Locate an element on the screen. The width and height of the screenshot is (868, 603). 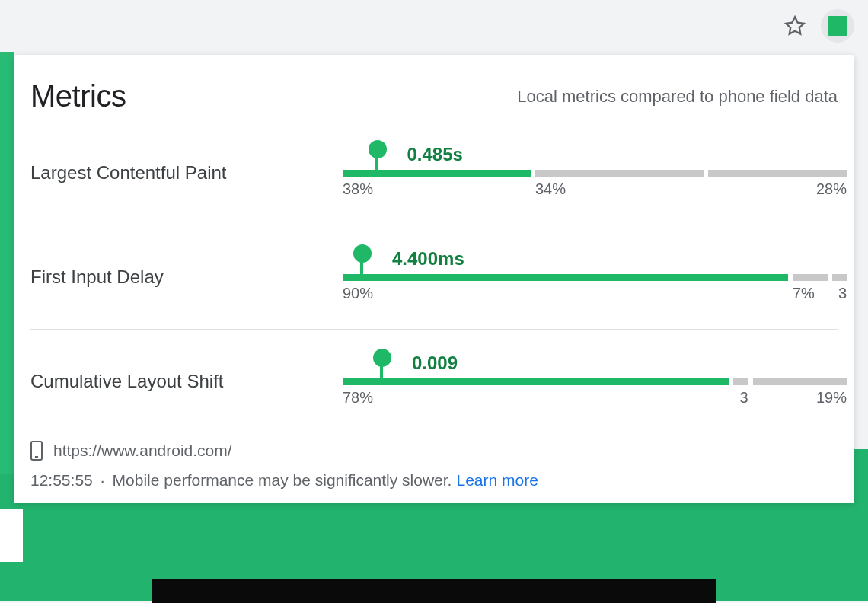
distribution-labels: 78%319% is located at coordinates (590, 398).